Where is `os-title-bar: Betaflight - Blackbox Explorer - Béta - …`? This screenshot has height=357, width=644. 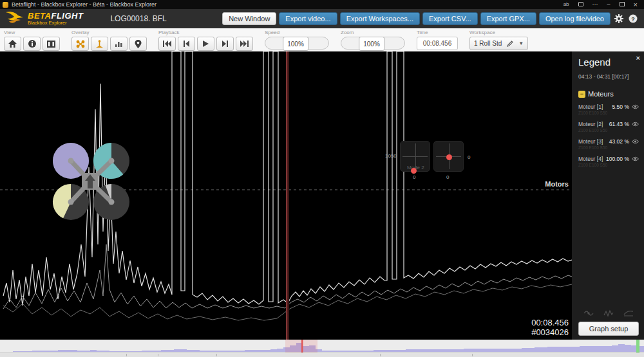 os-title-bar: Betaflight - Blackbox Explorer - Béta - … is located at coordinates (322, 5).